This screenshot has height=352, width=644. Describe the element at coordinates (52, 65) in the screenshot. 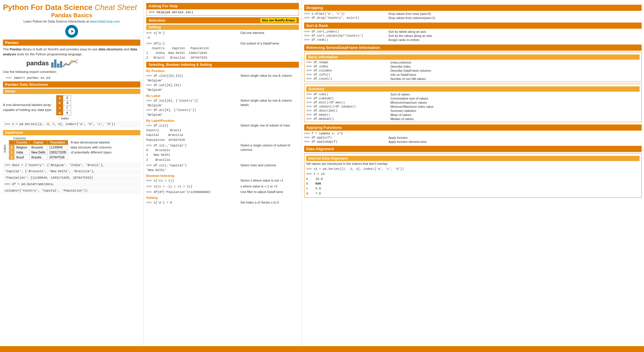

I see `bar1` at that location.